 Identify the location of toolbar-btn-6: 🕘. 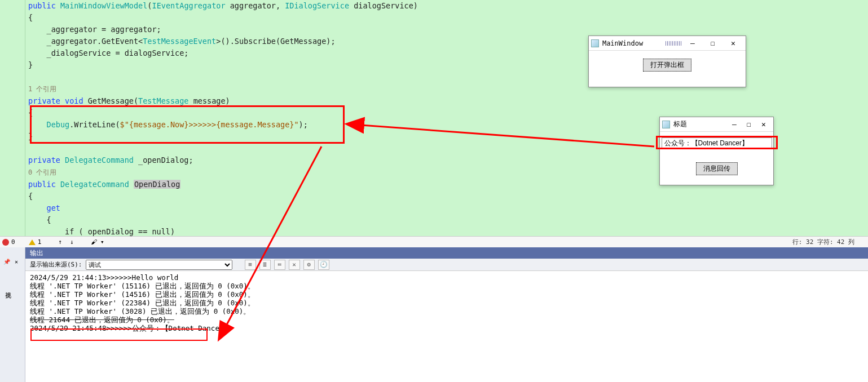
(324, 265).